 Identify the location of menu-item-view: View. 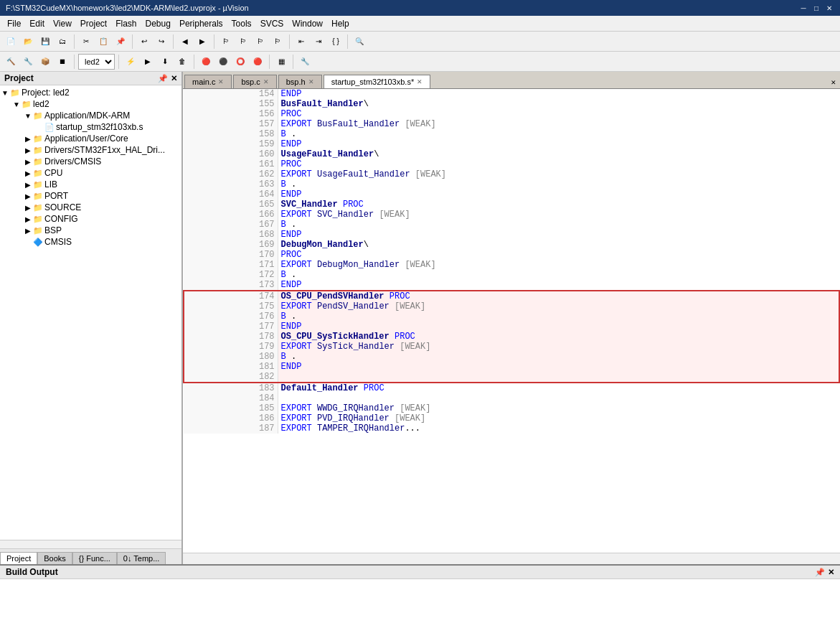
(62, 24).